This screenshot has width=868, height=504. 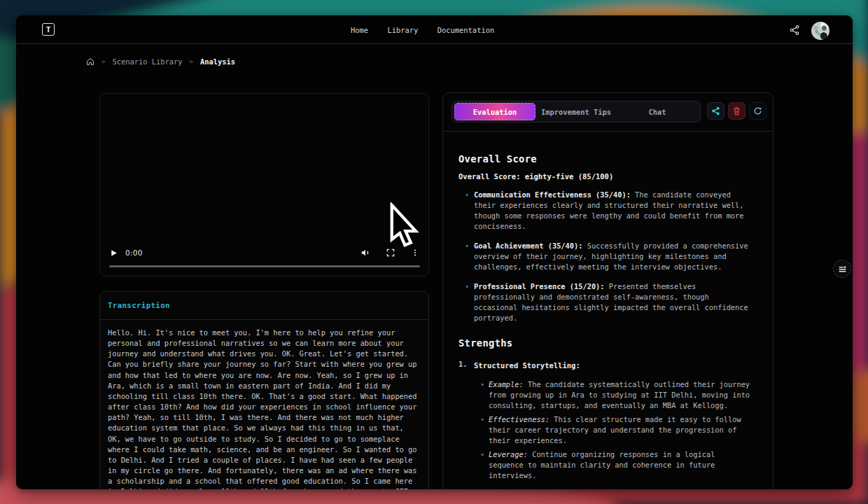 I want to click on score-breakdown-list: Communication Effectiveness (35/40): The…, so click(x=607, y=256).